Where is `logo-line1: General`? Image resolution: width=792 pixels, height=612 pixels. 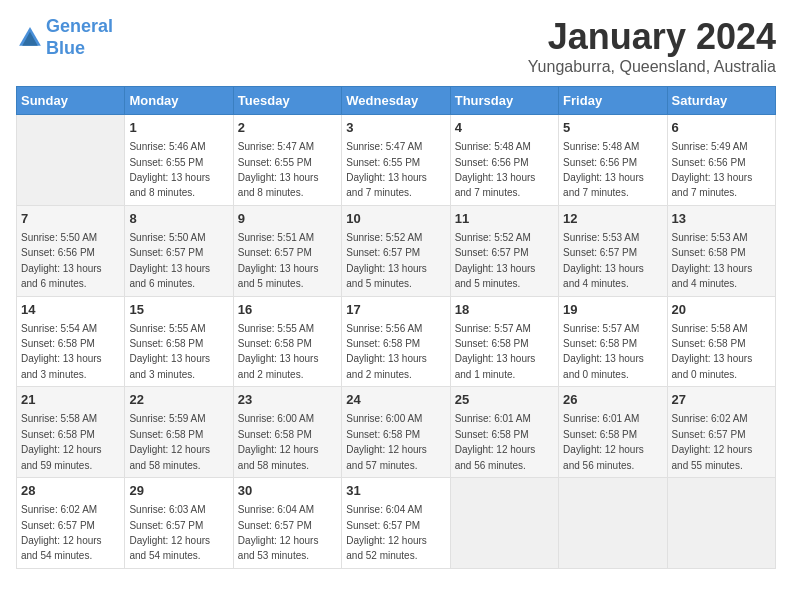
logo-line1: General is located at coordinates (80, 26).